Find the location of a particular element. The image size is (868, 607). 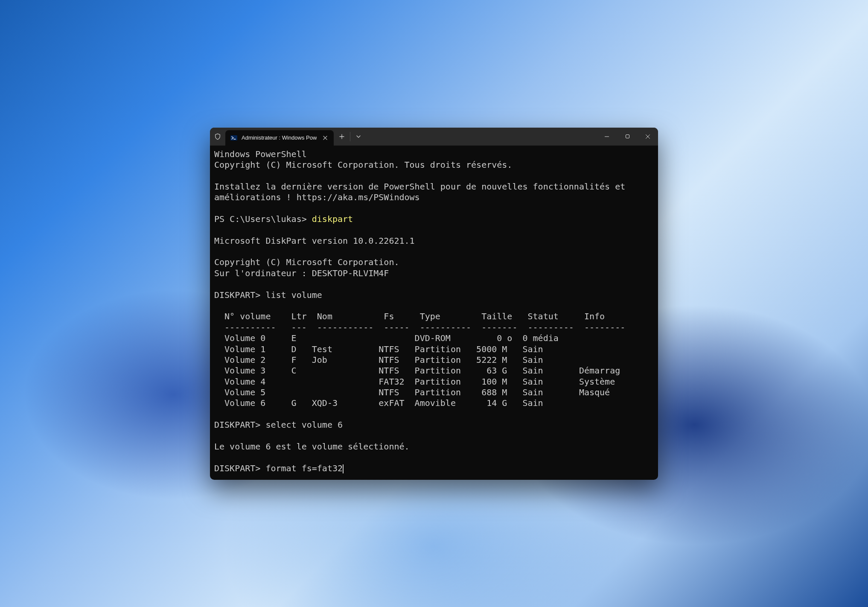

diskpart-command: format fs=fat32 is located at coordinates (304, 468).